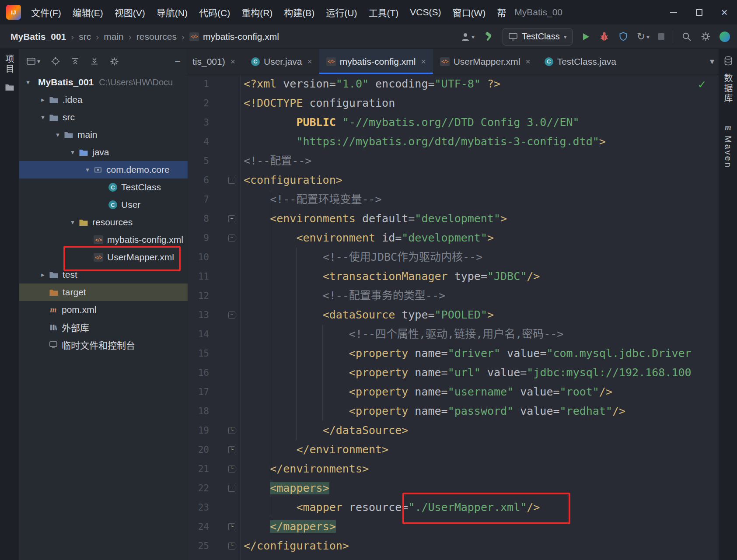 The height and width of the screenshot is (560, 737). Describe the element at coordinates (481, 450) in the screenshot. I see `code-line-20: </environment>` at that location.